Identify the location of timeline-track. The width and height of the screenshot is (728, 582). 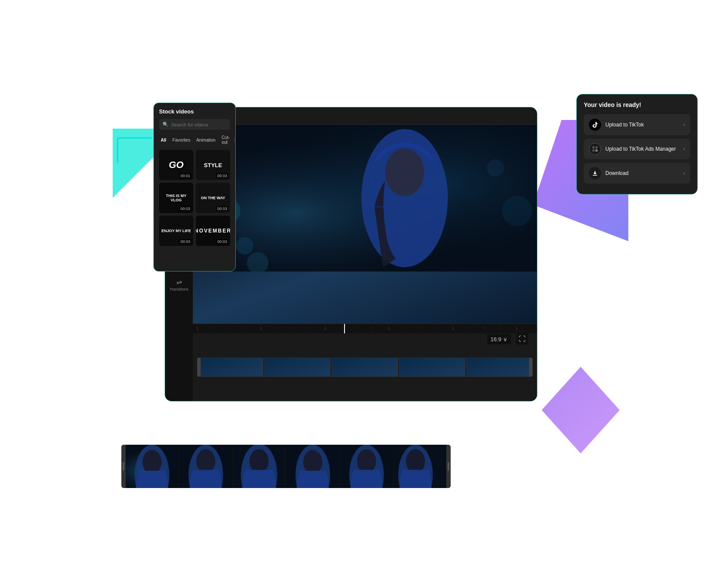
(365, 367).